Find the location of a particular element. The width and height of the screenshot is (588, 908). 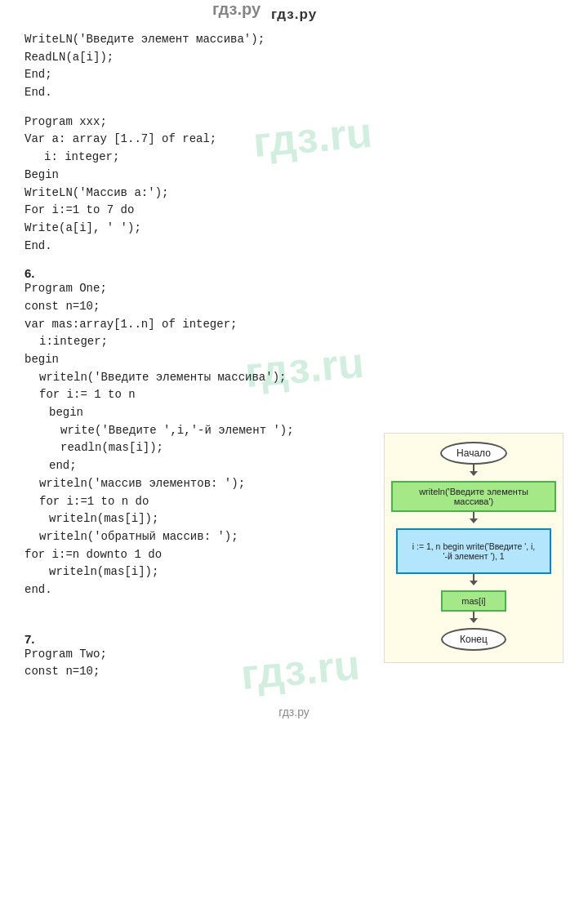

fc-arrow2 is located at coordinates (474, 515).